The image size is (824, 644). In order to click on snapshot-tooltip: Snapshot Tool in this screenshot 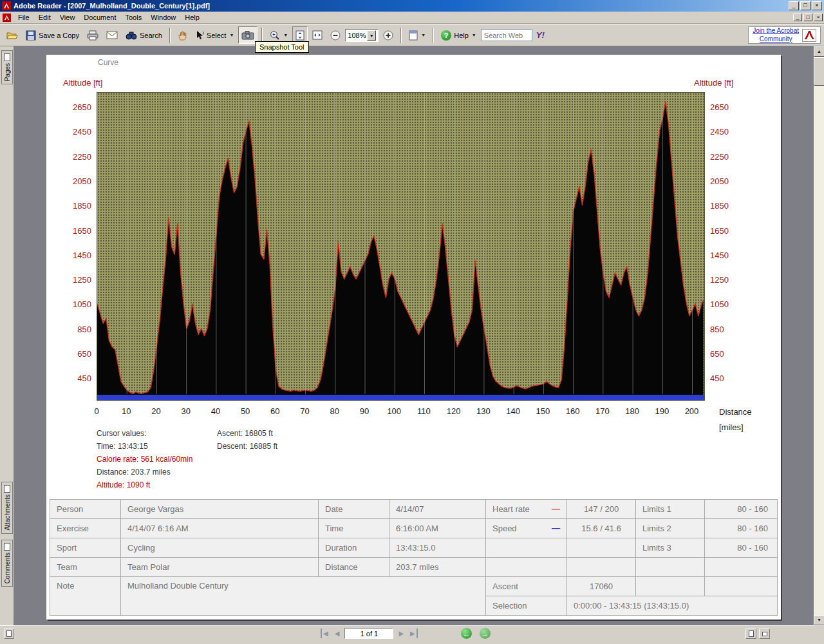, I will do `click(282, 47)`.